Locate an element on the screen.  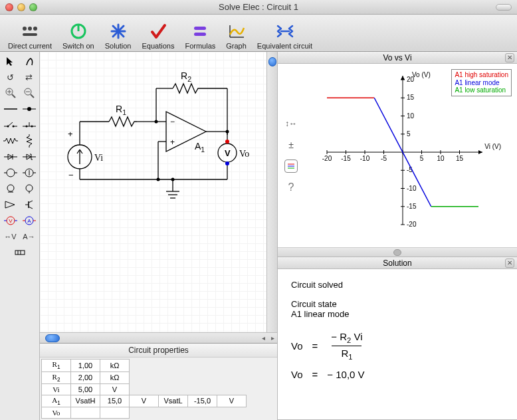
graph-label: Graph is located at coordinates (237, 46).